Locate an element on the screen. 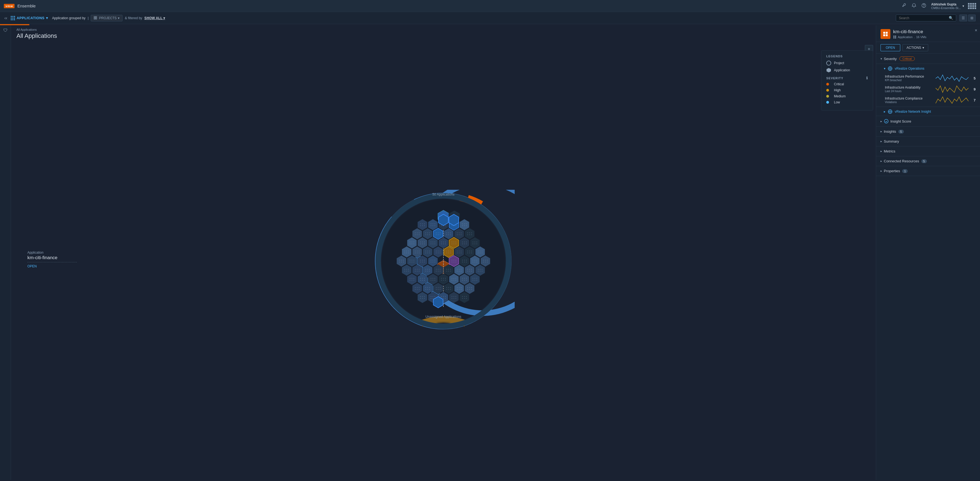 The height and width of the screenshot is (481, 980). applications-caret: ▾ is located at coordinates (47, 18).